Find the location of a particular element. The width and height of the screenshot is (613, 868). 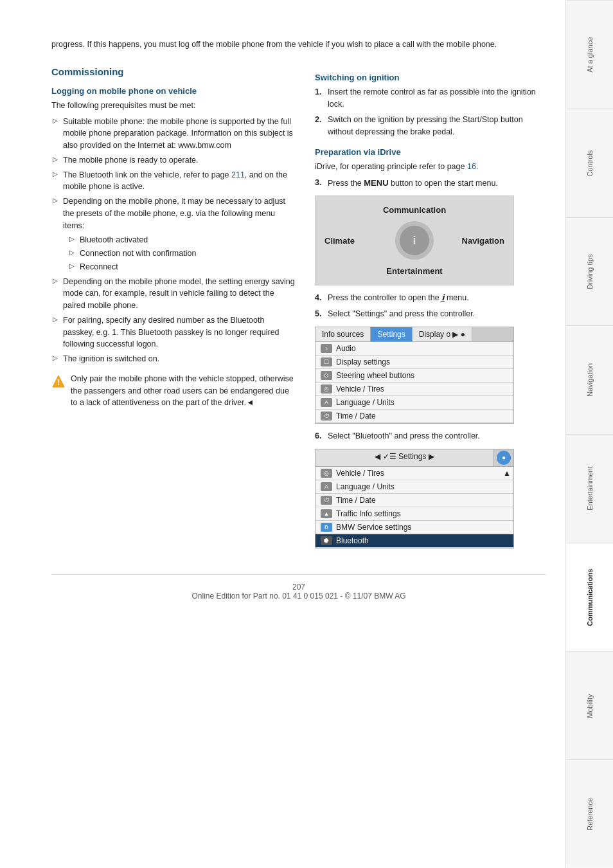

sidebar-tab-controls: Controls is located at coordinates (590, 163).